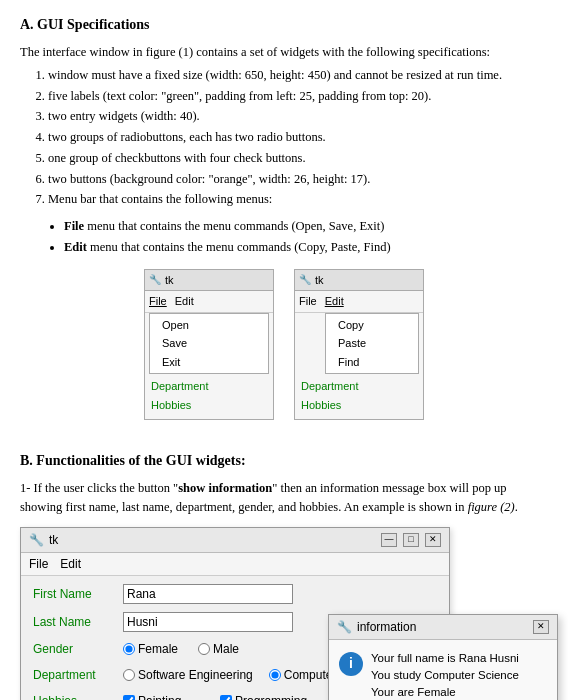  I want to click on gui-file-menu: File, so click(38, 564).